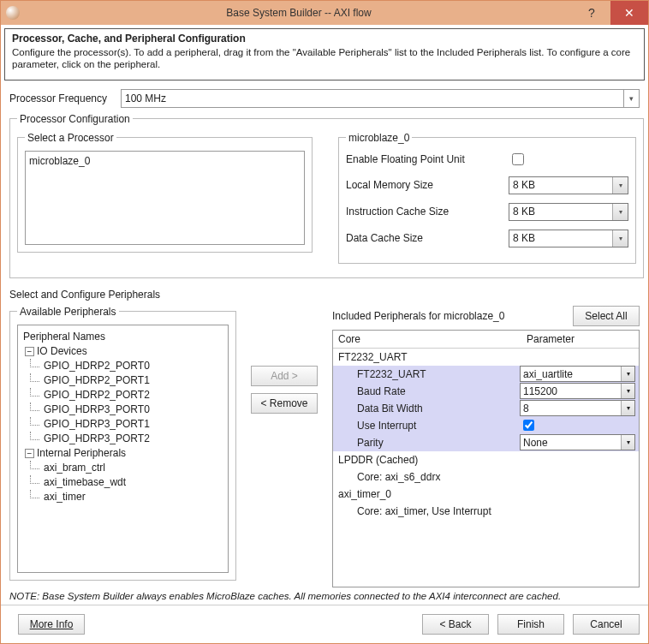 The image size is (649, 644). Describe the element at coordinates (427, 339) in the screenshot. I see `column-header-core: Core` at that location.